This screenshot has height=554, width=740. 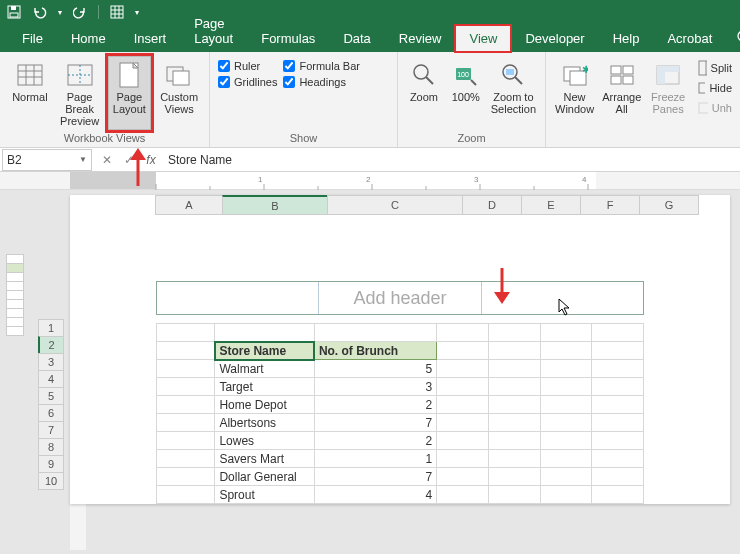 What do you see at coordinates (690, 38) in the screenshot?
I see `tab-acrobat: Acrobat` at bounding box center [690, 38].